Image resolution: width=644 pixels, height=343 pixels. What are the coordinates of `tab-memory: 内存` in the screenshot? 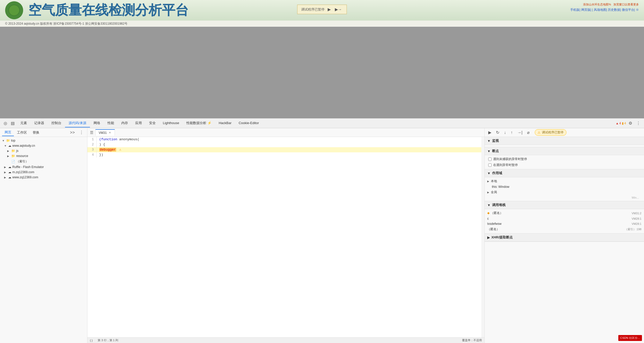 It's located at (125, 123).